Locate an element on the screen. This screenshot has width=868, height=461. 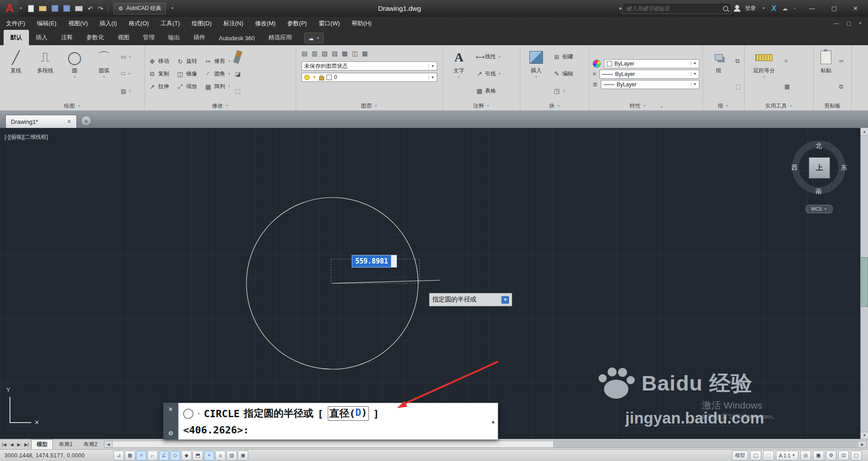
lineweight-dropdown: —— ByLayer ▼ is located at coordinates (649, 74).